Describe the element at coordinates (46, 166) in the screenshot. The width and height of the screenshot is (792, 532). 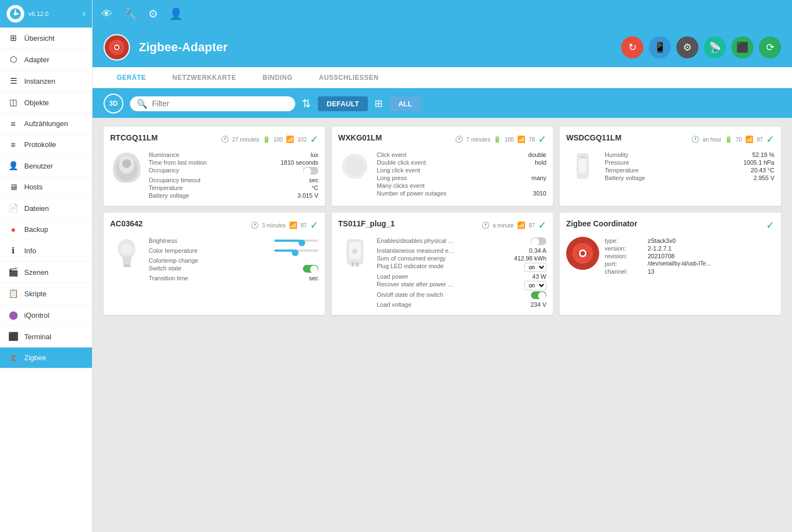
I see `sidebar-item-benutzer: 👤 Benutzer` at that location.